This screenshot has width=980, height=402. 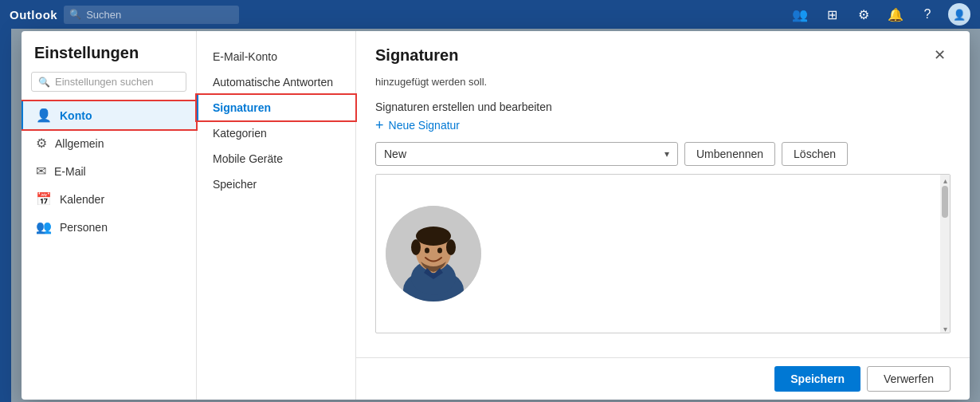 I want to click on konto-icon: 👤, so click(x=44, y=115).